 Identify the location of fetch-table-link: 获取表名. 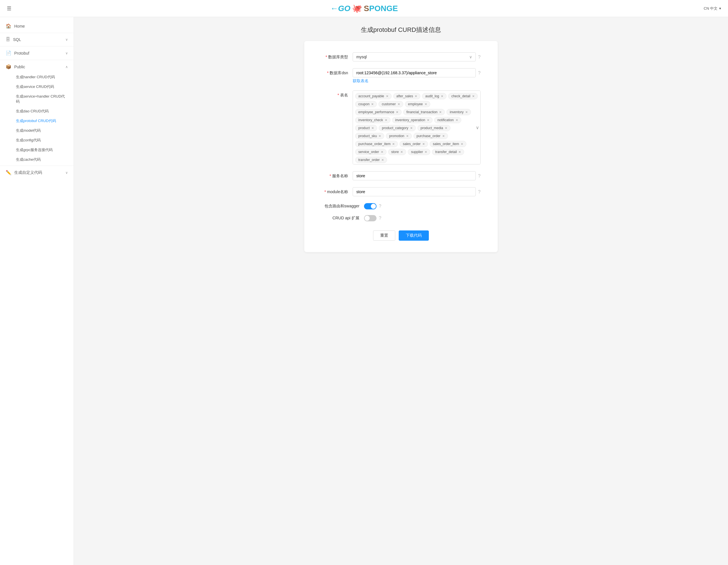
(361, 81).